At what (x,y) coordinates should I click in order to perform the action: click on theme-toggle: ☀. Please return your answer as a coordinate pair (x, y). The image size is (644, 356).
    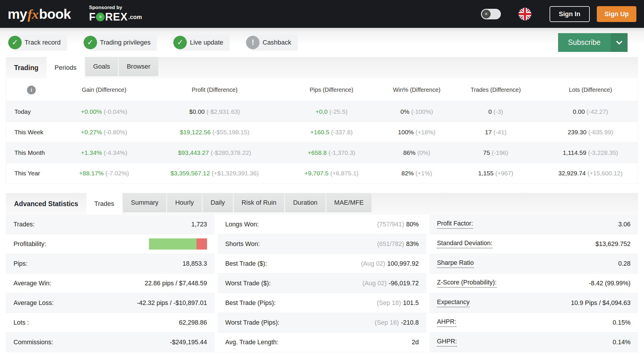
    Looking at the image, I should click on (491, 14).